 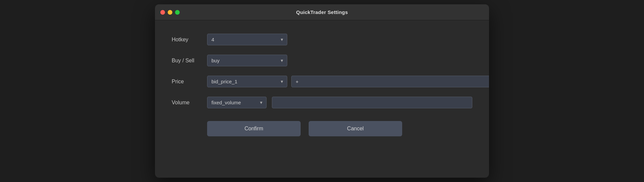 I want to click on buysell-select: buy sell, so click(x=247, y=61).